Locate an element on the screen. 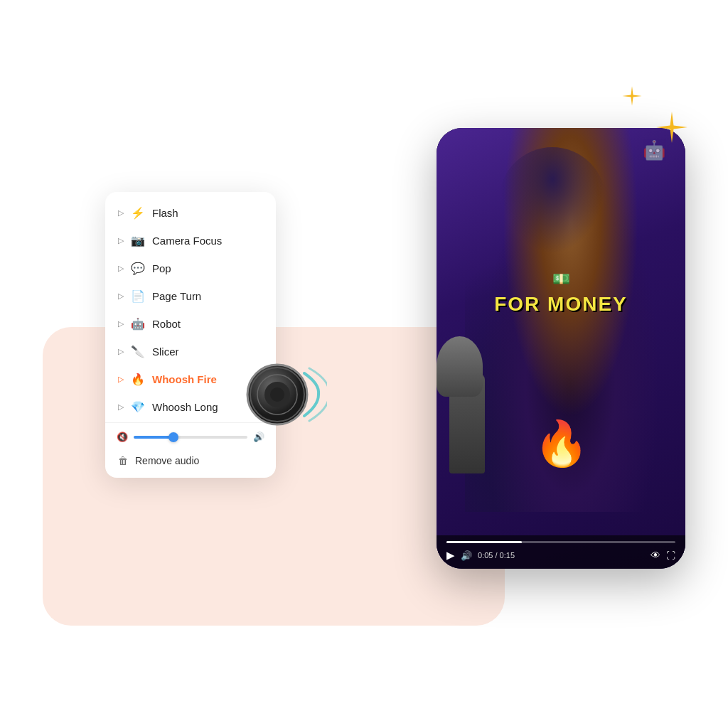 The image size is (728, 728). remove-audio-label: Remove audio is located at coordinates (167, 461).